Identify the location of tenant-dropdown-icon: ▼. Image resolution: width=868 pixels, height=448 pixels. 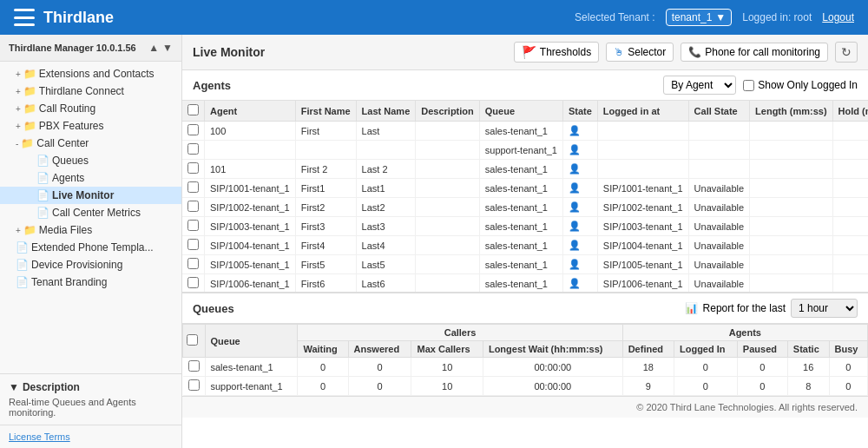
(720, 17).